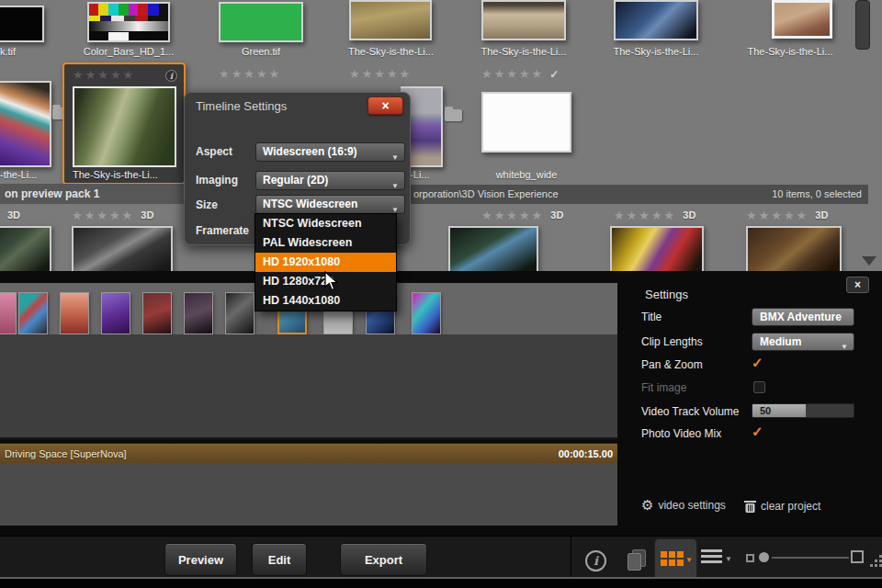 This screenshot has height=588, width=882. What do you see at coordinates (638, 560) in the screenshot?
I see `stack-view-icon` at bounding box center [638, 560].